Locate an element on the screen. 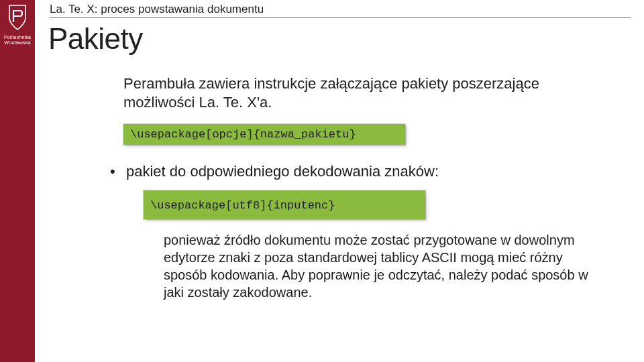  code-text: \usepackage[utf8]{inputenc} is located at coordinates (243, 205).